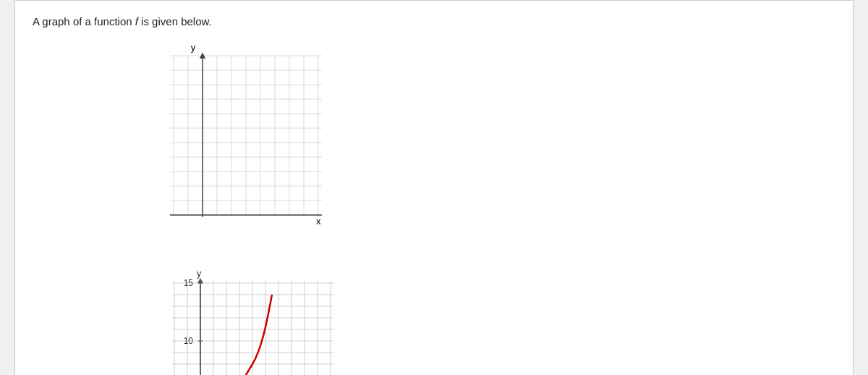 Image resolution: width=868 pixels, height=375 pixels. Describe the element at coordinates (206, 320) in the screenshot. I see `graph-clean: -2 2 4 6 8 10 5 10 15 y x` at that location.